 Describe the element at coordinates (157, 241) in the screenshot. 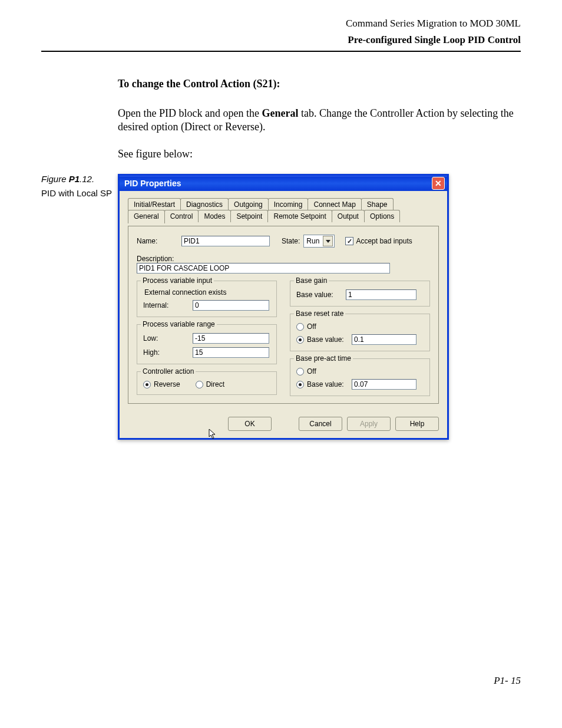

I see `name-label: Name:` at that location.